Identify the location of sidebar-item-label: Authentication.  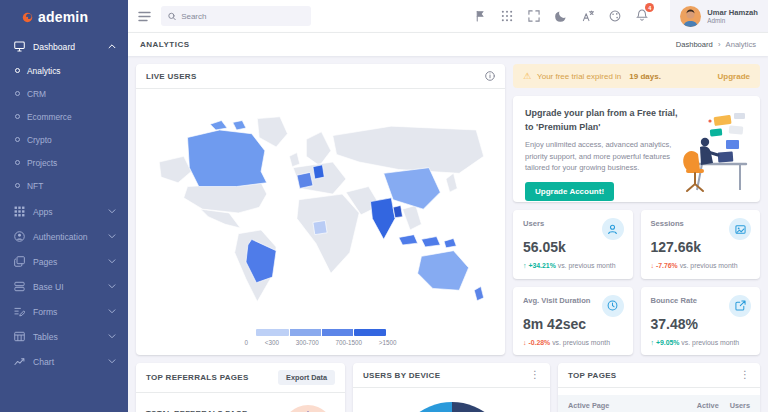
(60, 237).